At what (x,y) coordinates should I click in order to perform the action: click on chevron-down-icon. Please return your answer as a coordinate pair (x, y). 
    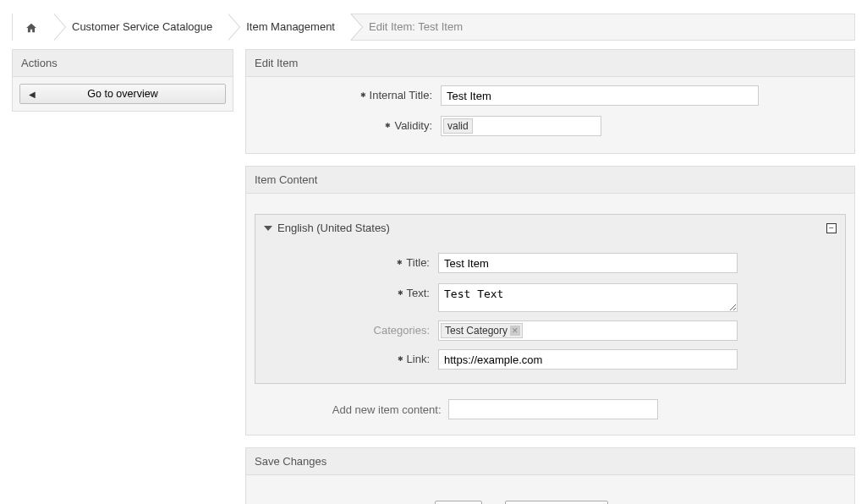
    Looking at the image, I should click on (268, 228).